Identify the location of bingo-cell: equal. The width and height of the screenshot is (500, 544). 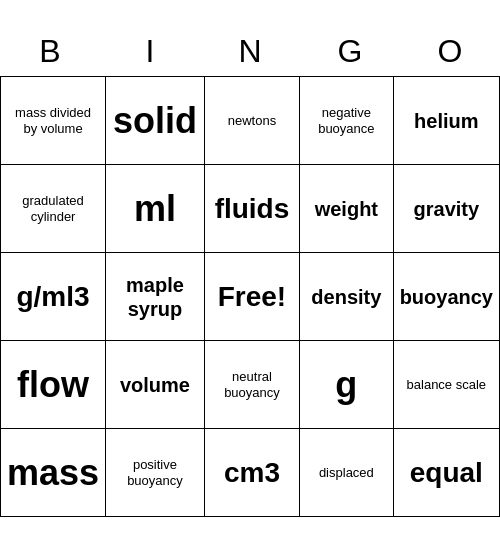
(446, 473).